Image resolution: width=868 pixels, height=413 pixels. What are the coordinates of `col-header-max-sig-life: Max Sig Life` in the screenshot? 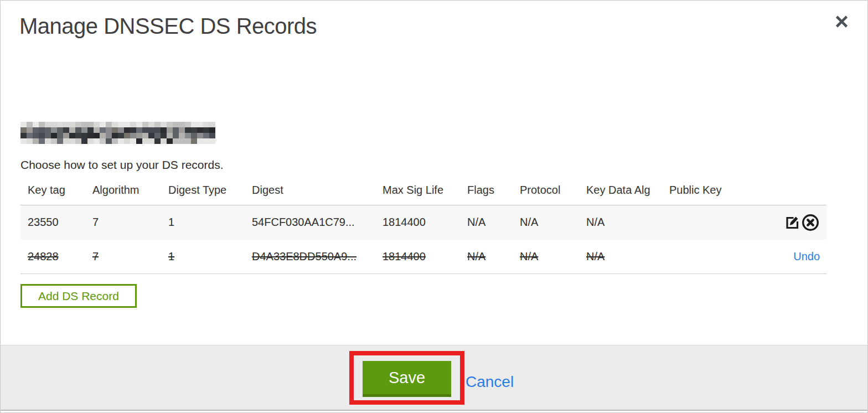 It's located at (425, 195).